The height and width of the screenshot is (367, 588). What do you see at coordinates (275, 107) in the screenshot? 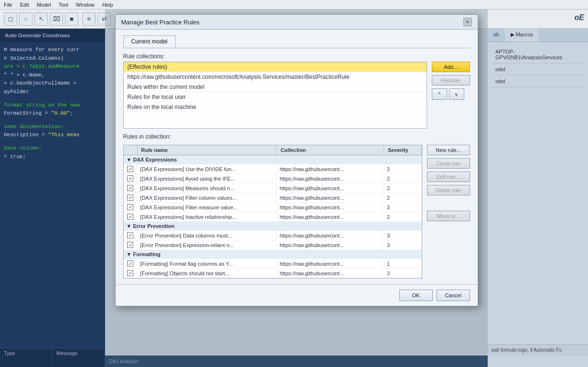
I see `collection-item-local-machine: Rules on the local machine` at bounding box center [275, 107].